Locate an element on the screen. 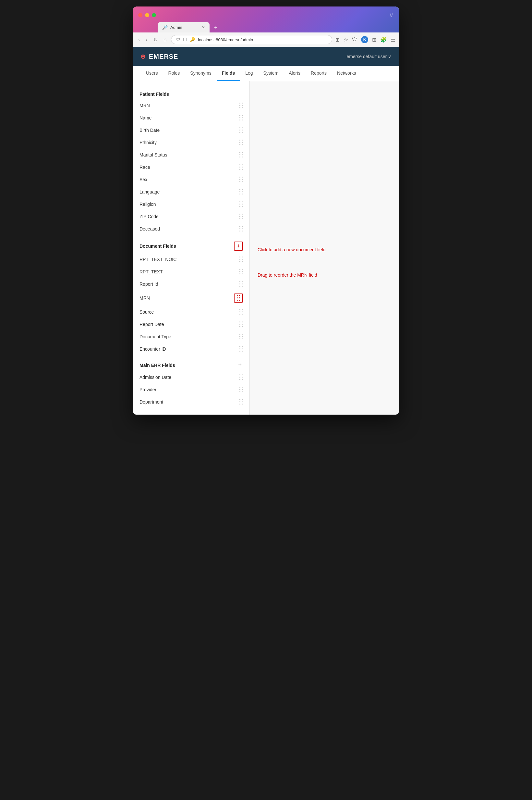  list-item: Report Date is located at coordinates (191, 324).